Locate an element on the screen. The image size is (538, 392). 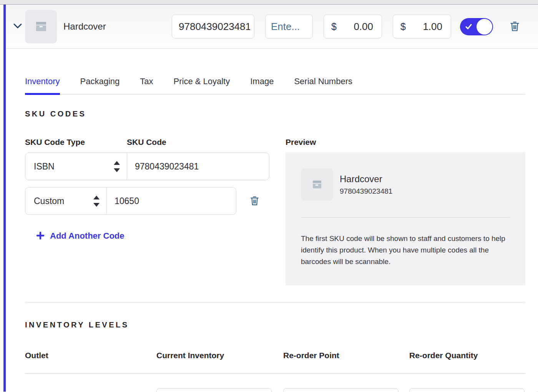
tab-packaging: Packaging is located at coordinates (100, 80).